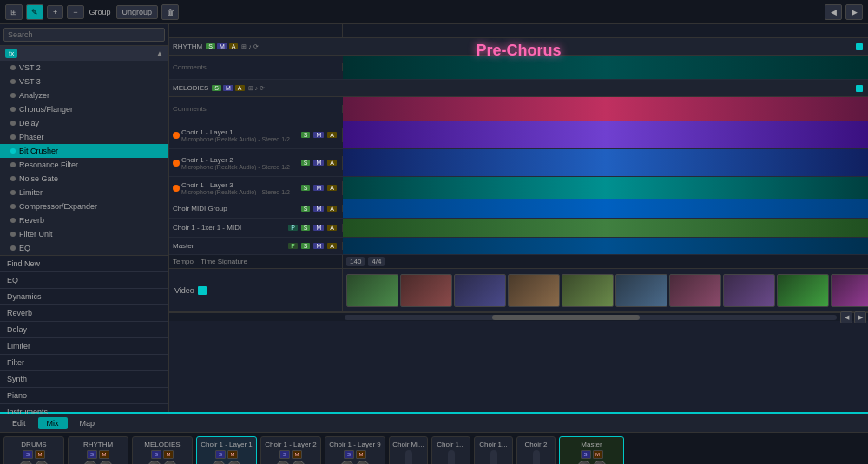 This screenshot has height=464, width=868. Describe the element at coordinates (833, 12) in the screenshot. I see `scroll-left-icon: ◀` at that location.